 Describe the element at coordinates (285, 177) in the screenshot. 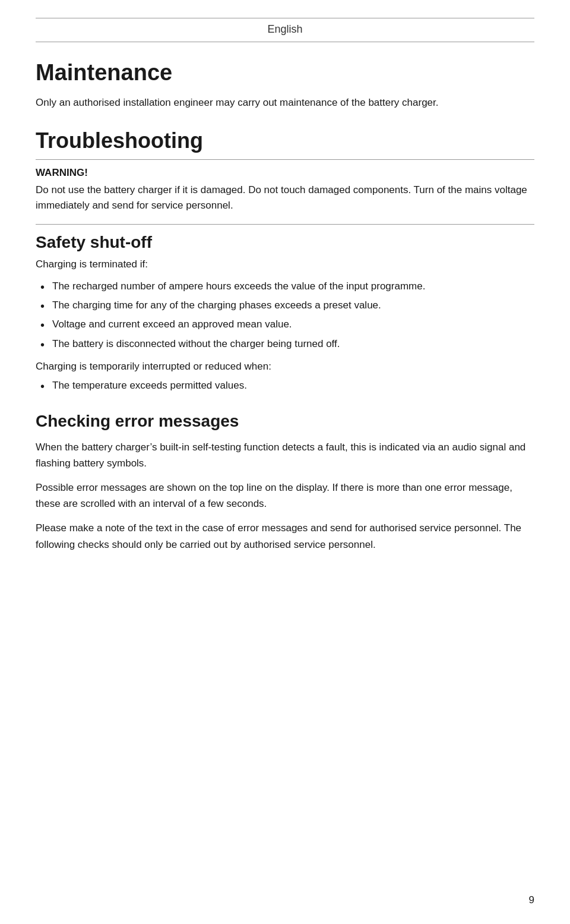

I see `section-troubleshooting: Troubleshooting WARNING! Do not use the …` at that location.